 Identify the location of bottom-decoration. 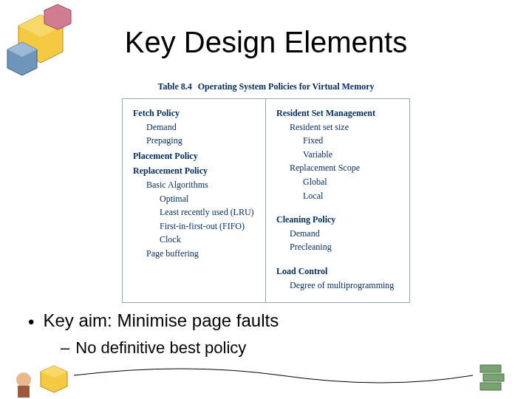
(266, 373).